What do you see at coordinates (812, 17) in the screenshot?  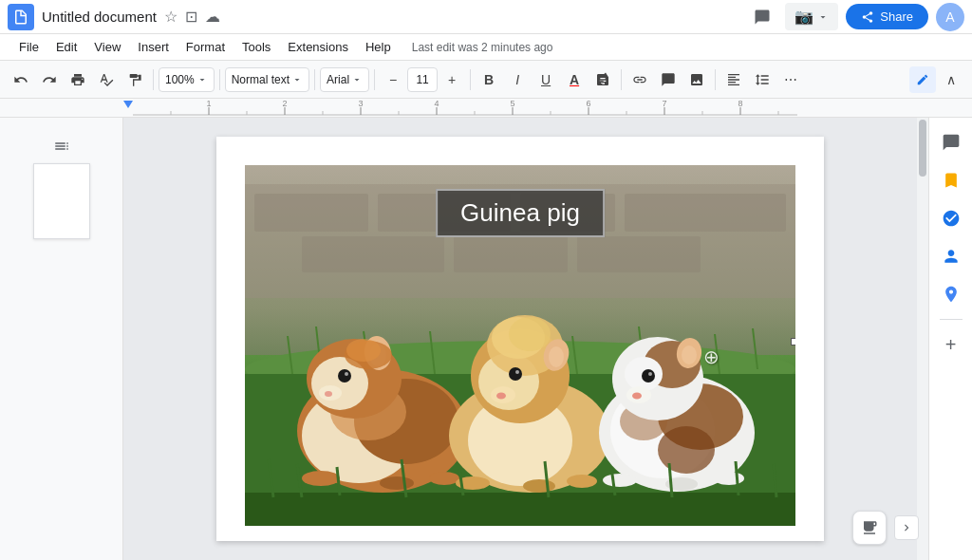 I see `meet-button: 📷` at bounding box center [812, 17].